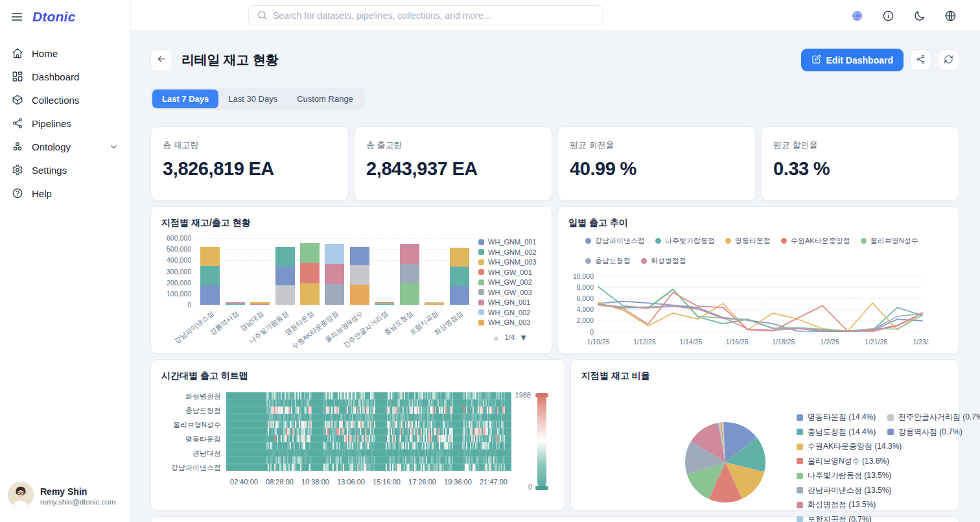  What do you see at coordinates (524, 337) in the screenshot?
I see `legend-page-down-icon: ▼` at bounding box center [524, 337].